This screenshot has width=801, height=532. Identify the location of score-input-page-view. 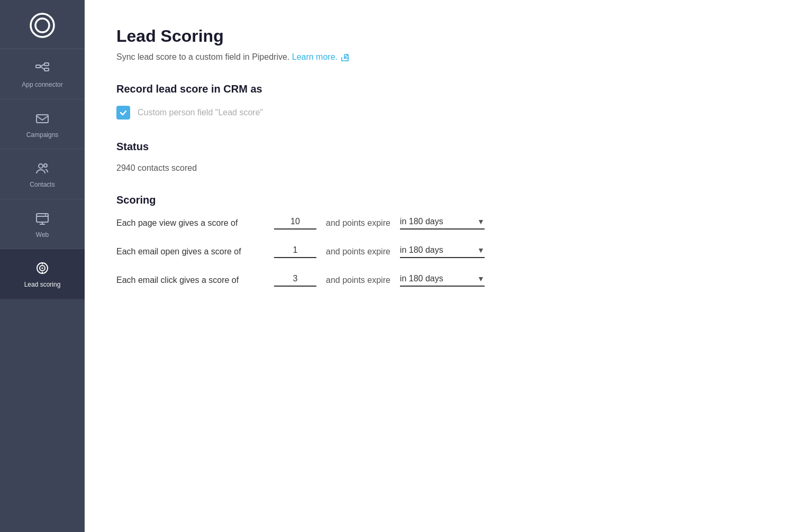
(295, 223).